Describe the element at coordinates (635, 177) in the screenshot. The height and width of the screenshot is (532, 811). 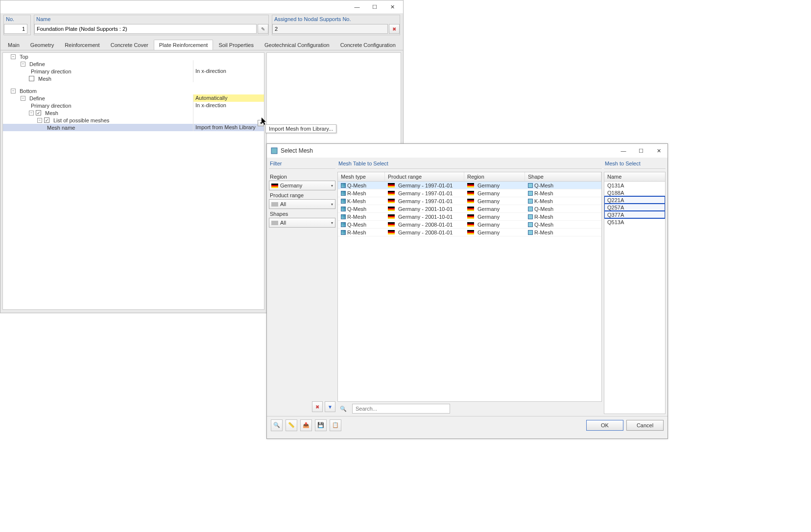
I see `col-name: Name` at that location.